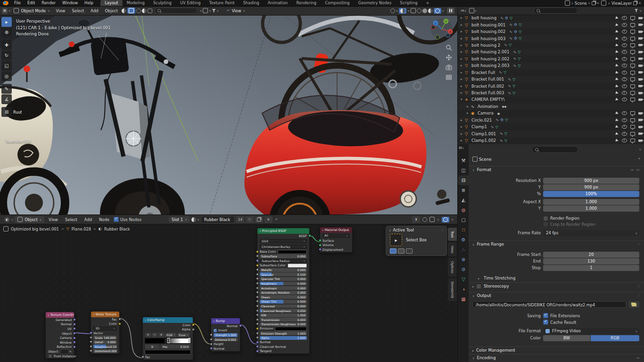  What do you see at coordinates (551, 32) in the screenshot?
I see `outliner-row: ▸ bolt housing.002 ∿ ⚙ ▽` at bounding box center [551, 32].